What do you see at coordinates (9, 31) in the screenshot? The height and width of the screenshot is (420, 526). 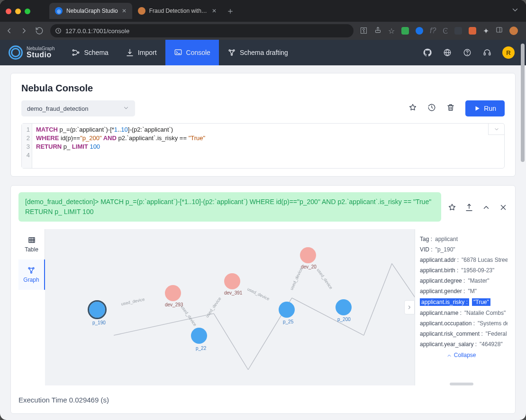 I see `back-button` at bounding box center [9, 31].